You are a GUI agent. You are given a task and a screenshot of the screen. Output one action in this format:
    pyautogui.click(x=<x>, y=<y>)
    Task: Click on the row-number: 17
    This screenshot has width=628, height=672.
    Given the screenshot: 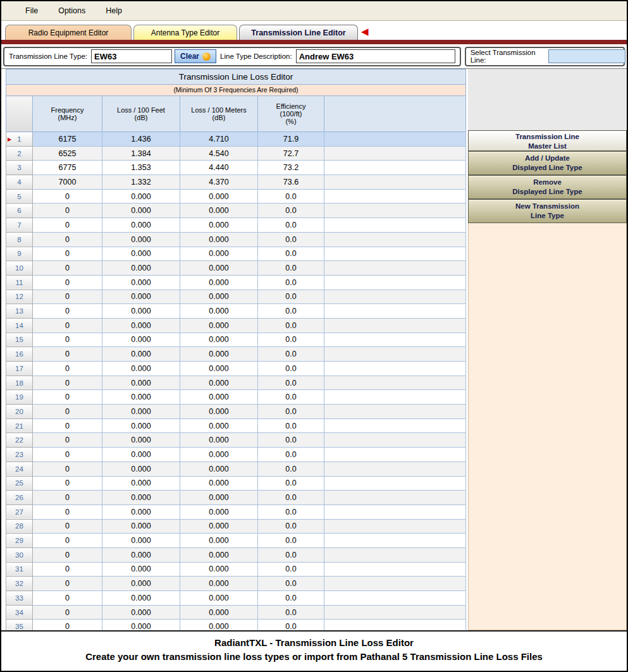 What is the action you would take?
    pyautogui.click(x=20, y=369)
    